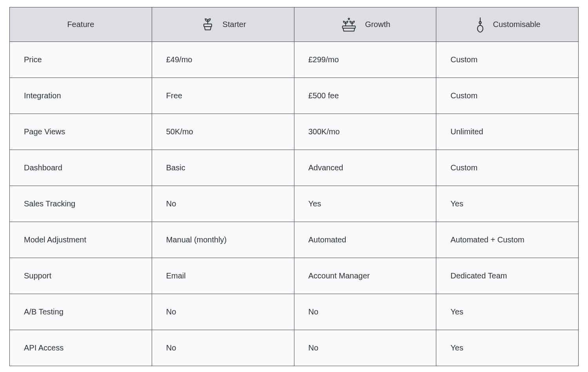 Image resolution: width=588 pixels, height=372 pixels. What do you see at coordinates (365, 25) in the screenshot?
I see `column-header-growth: Growth` at bounding box center [365, 25].